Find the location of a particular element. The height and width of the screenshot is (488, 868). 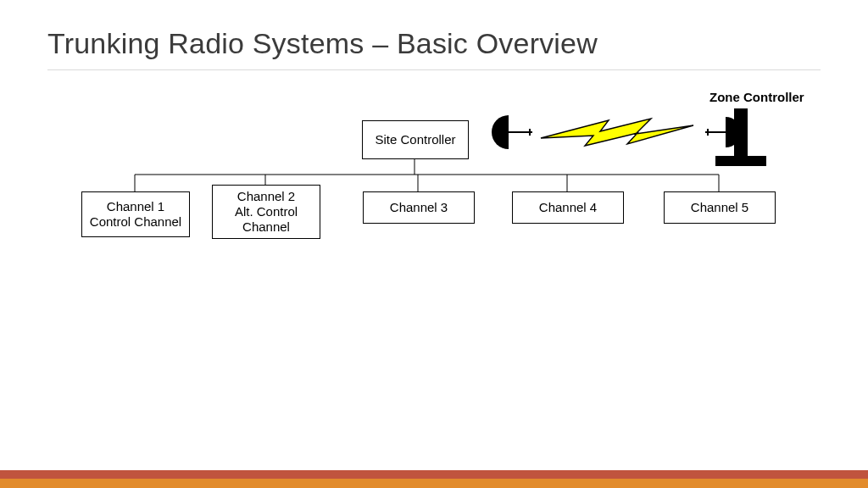

zone-controller-label: Zone Controller is located at coordinates (757, 97).